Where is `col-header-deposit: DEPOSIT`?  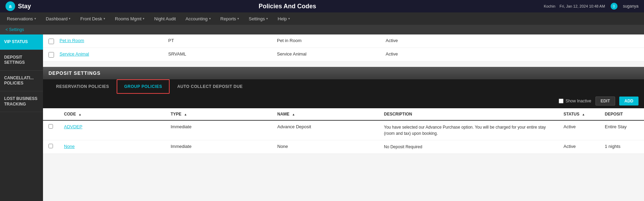
col-header-deposit: DEPOSIT is located at coordinates (622, 114).